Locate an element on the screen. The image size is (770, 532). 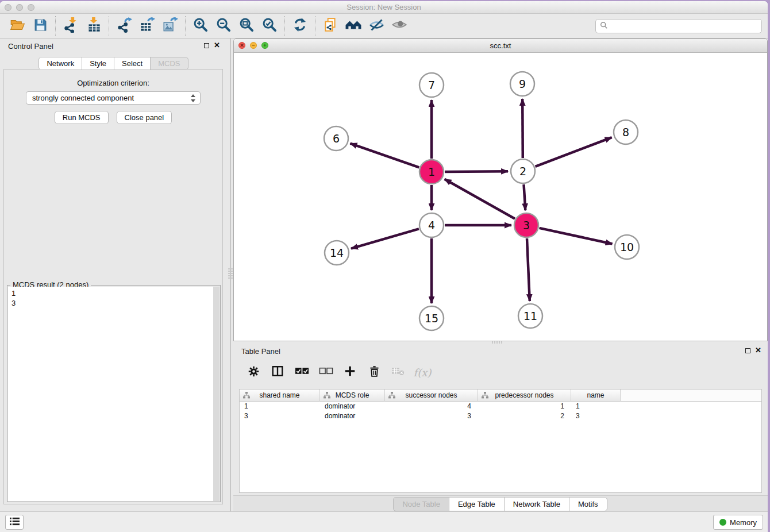
graph-node-9: 9 is located at coordinates (522, 84).